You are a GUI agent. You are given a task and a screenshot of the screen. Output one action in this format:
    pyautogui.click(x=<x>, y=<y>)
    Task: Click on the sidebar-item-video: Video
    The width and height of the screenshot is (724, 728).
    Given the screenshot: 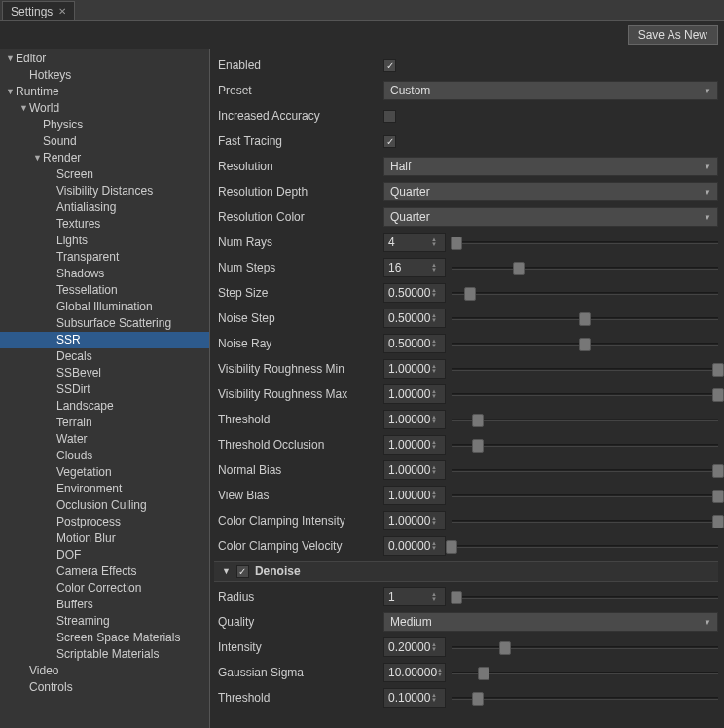 What is the action you would take?
    pyautogui.click(x=105, y=672)
    